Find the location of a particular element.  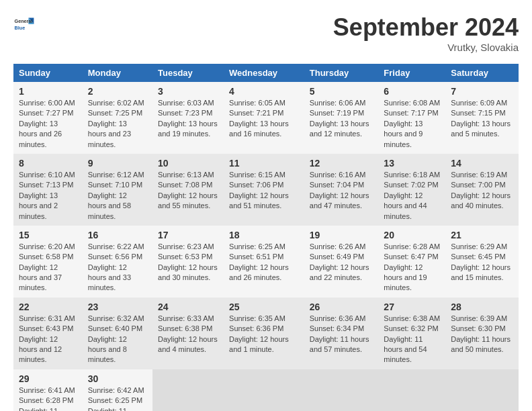

day-number: 24 is located at coordinates (188, 307).